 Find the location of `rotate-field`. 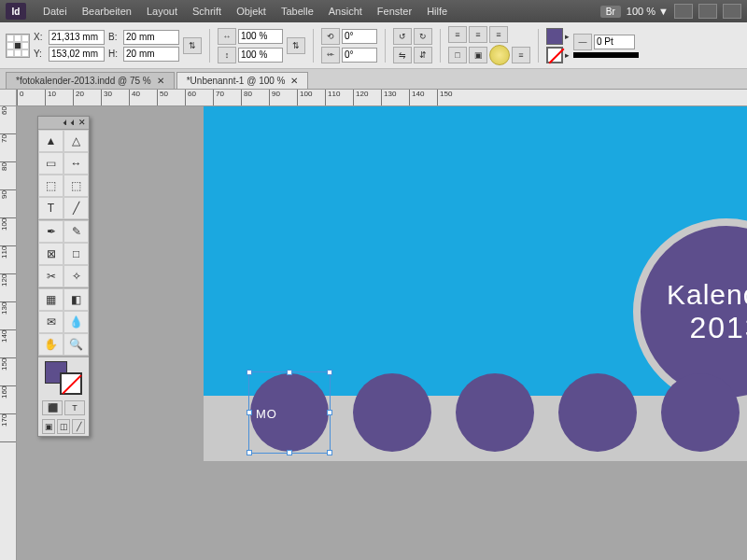

rotate-field is located at coordinates (359, 36).